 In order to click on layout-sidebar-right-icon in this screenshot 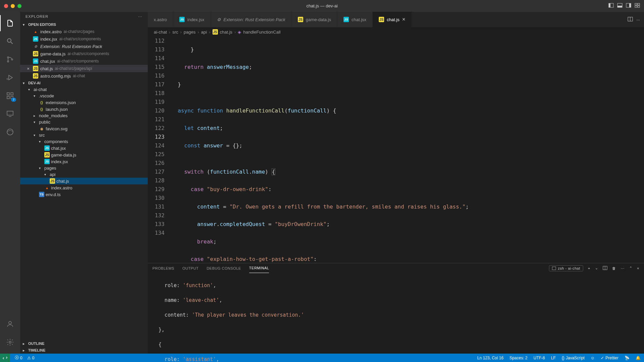, I will do `click(629, 6)`.